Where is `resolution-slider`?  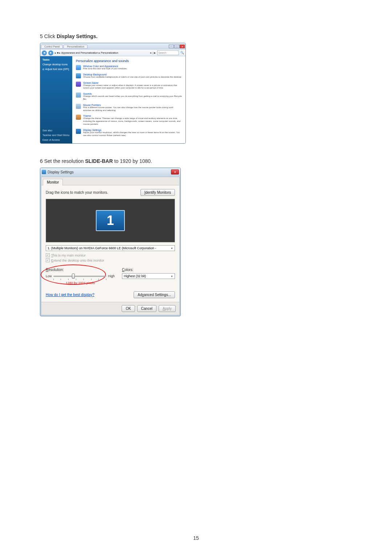 resolution-slider is located at coordinates (80, 276).